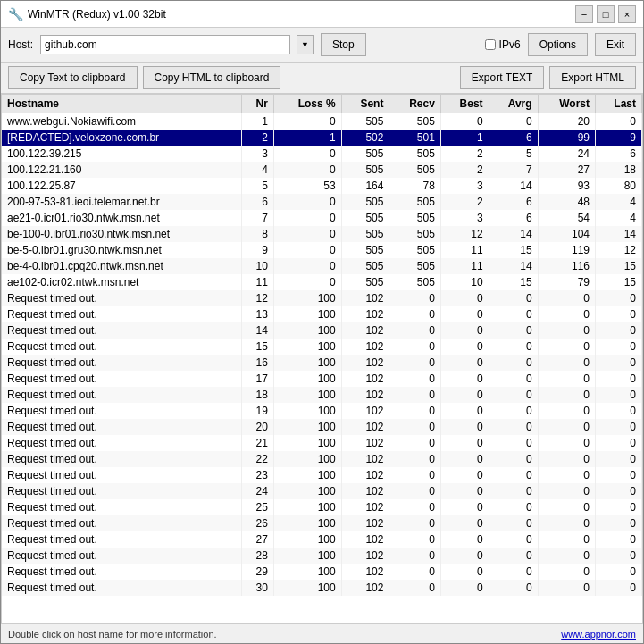  What do you see at coordinates (21, 45) in the screenshot?
I see `host-label: Host:` at bounding box center [21, 45].